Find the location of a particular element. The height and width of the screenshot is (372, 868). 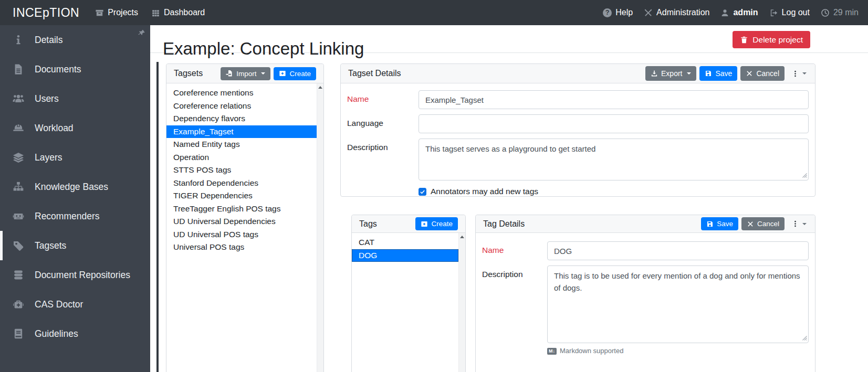

delete-project-button: Delete project is located at coordinates (771, 40).